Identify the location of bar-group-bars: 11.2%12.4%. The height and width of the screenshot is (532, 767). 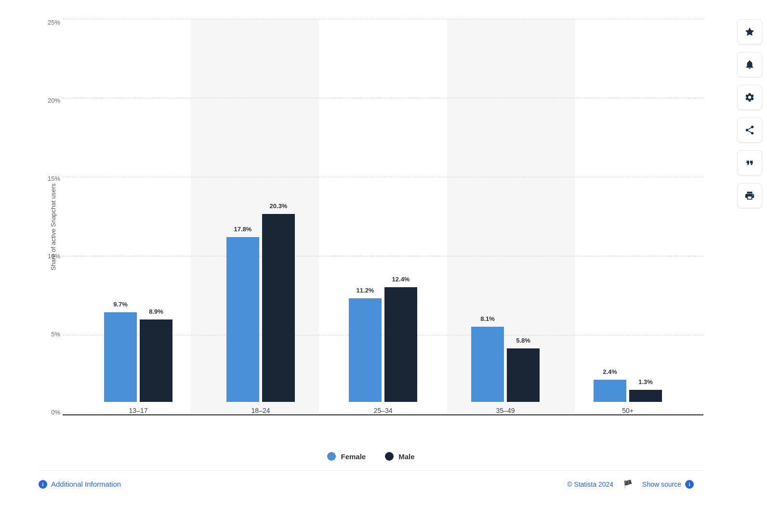
(383, 345).